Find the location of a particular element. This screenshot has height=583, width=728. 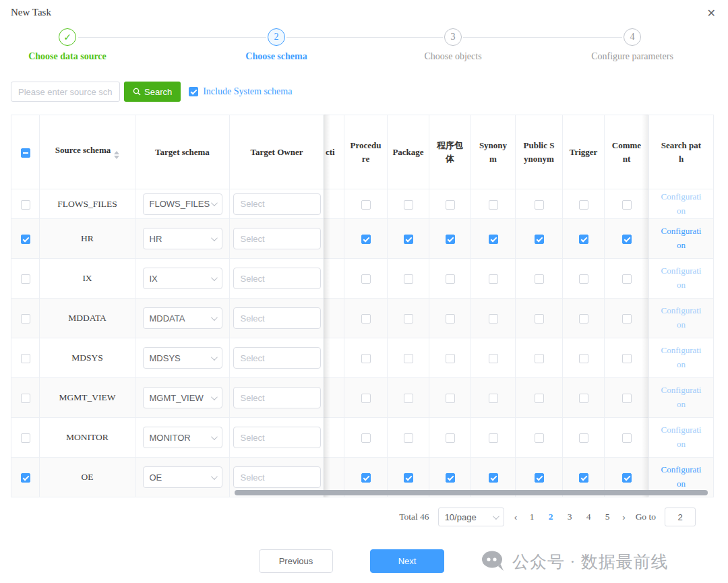

goto-page-input is located at coordinates (680, 517).